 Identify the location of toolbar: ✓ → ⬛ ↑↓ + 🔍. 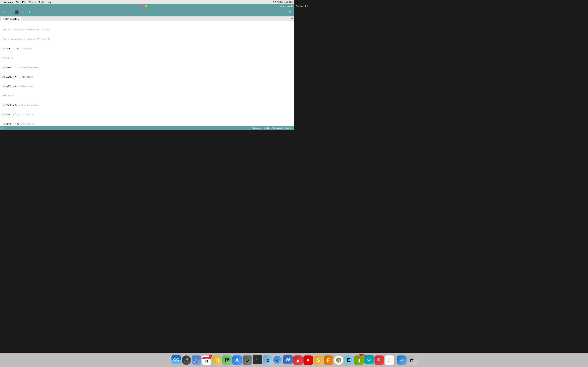
(147, 12).